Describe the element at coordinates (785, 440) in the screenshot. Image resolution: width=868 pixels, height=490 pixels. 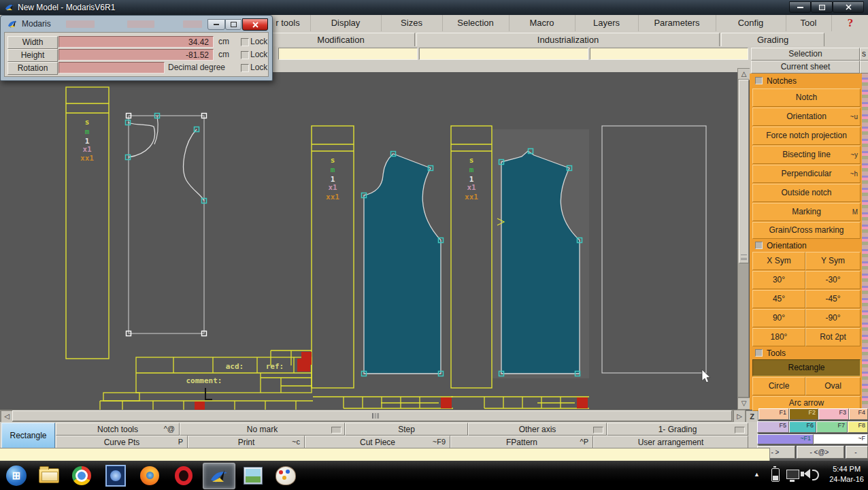
I see `fkey-shift-f1: ~F1` at that location.